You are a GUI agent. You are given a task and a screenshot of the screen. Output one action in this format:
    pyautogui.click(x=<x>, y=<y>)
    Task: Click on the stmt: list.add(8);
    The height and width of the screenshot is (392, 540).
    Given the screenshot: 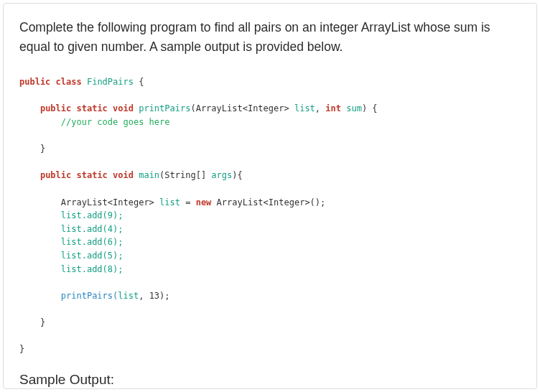 What is the action you would take?
    pyautogui.click(x=92, y=269)
    